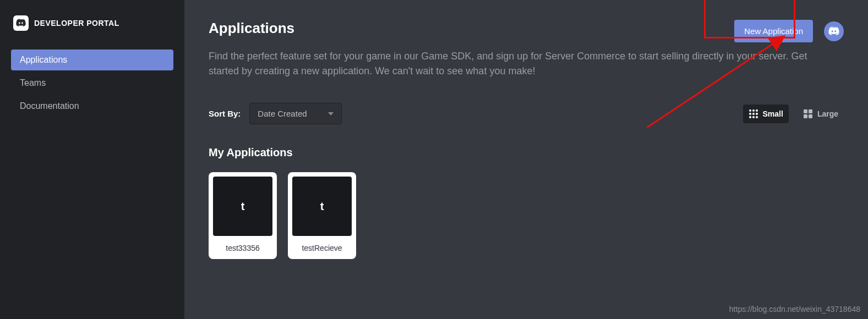  I want to click on section-my-applications: My Applications, so click(526, 153).